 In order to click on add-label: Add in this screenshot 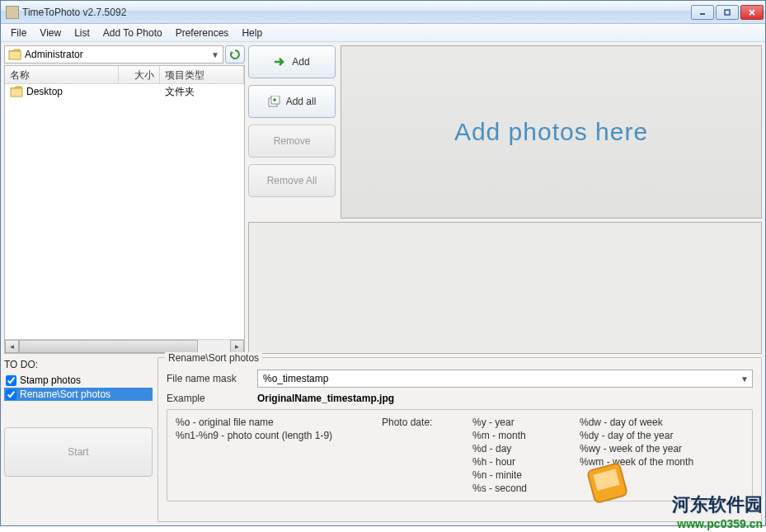, I will do `click(300, 62)`.